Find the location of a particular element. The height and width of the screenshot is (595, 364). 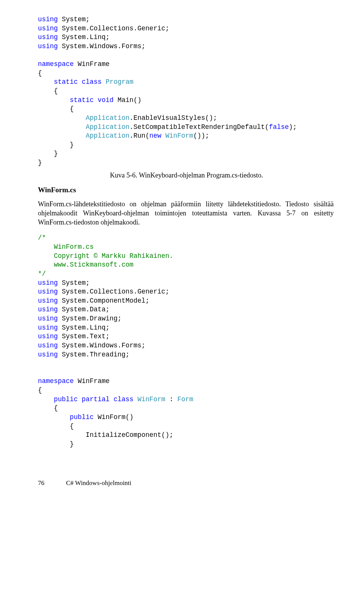

paragraph-description: WinForm.cs-lähdetekstitiedosto on ohjelm… is located at coordinates (186, 213).